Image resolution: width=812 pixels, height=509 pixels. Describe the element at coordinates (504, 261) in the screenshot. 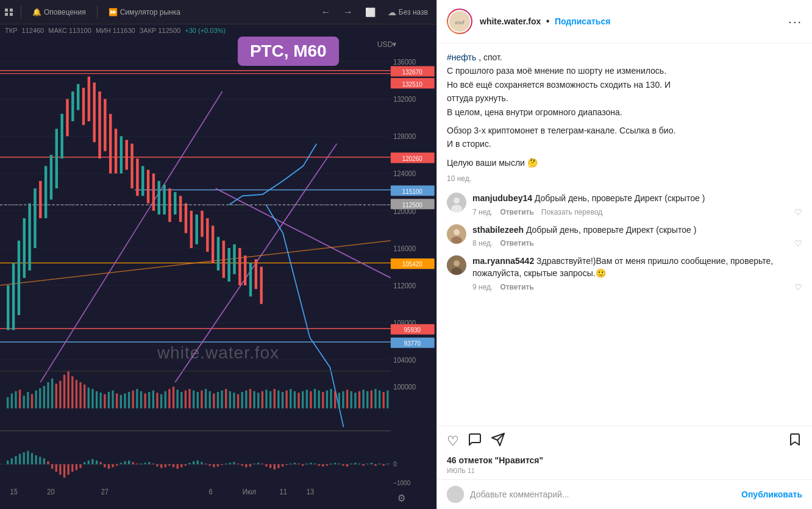

I see `comment-username: ma.ryanna5442` at that location.